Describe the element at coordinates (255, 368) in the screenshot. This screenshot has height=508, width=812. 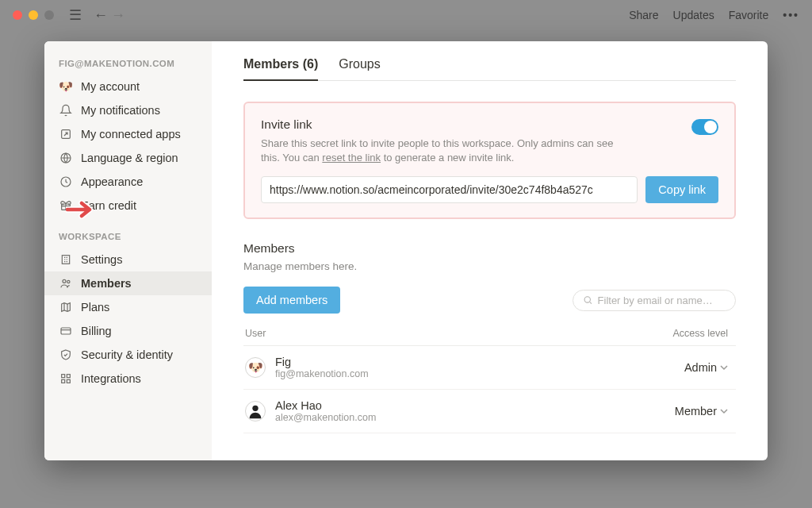
I see `avatar: 🐶` at that location.